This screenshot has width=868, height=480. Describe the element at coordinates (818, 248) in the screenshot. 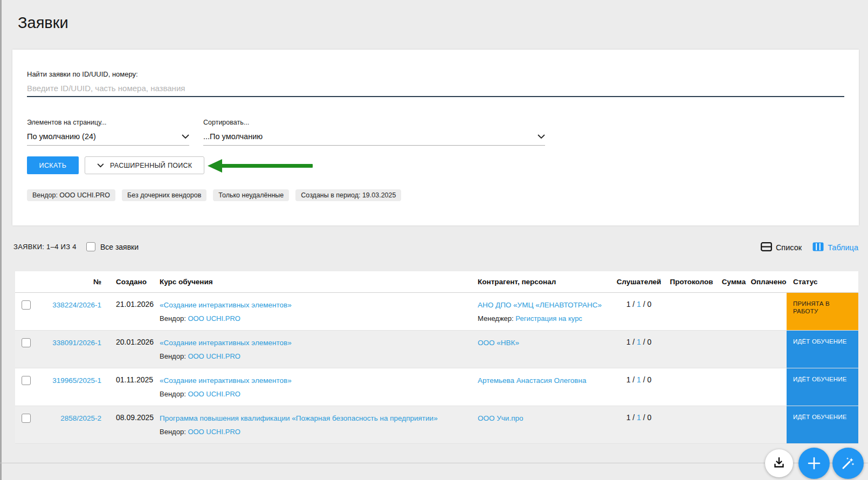

I see `table-view-icon` at that location.